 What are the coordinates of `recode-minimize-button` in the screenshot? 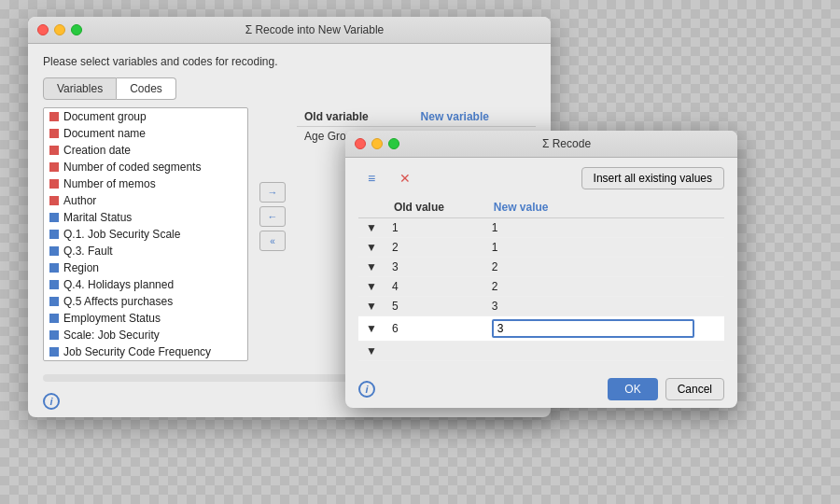 It's located at (377, 144).